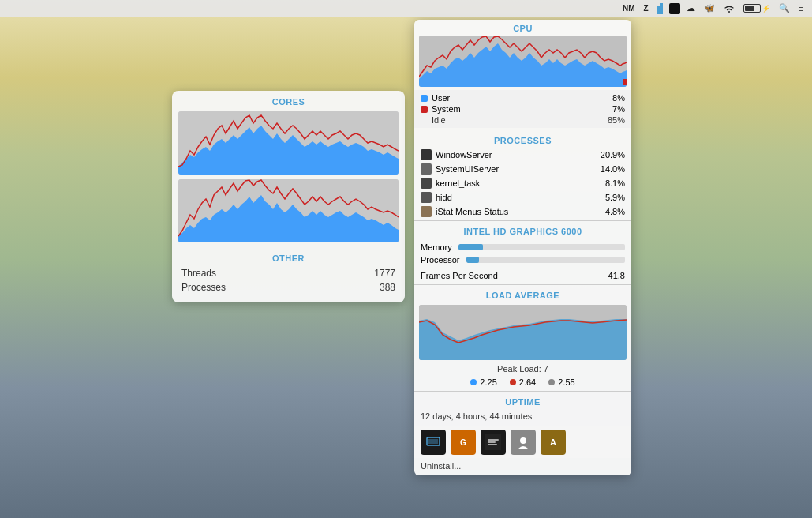  I want to click on divider3, so click(522, 284).